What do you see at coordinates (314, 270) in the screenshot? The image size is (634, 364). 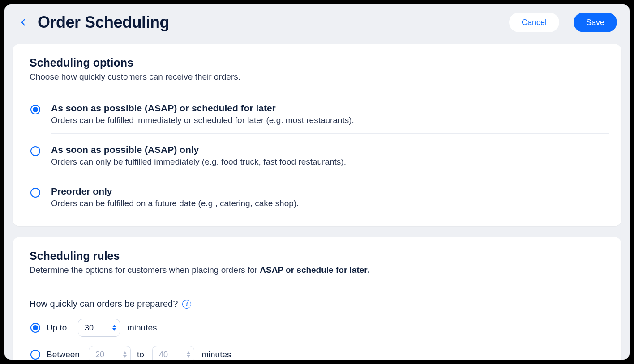 I see `subtitle-bold: ASAP or schedule for later.` at bounding box center [314, 270].